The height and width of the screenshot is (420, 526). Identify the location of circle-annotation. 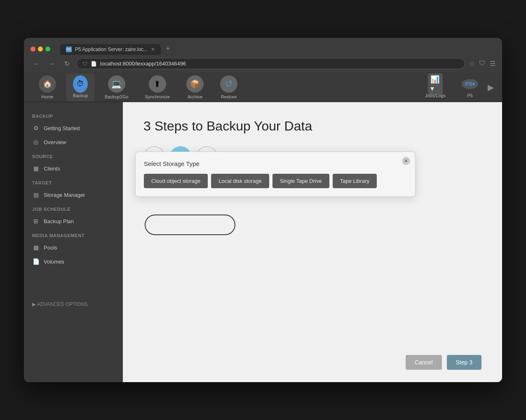
(190, 225).